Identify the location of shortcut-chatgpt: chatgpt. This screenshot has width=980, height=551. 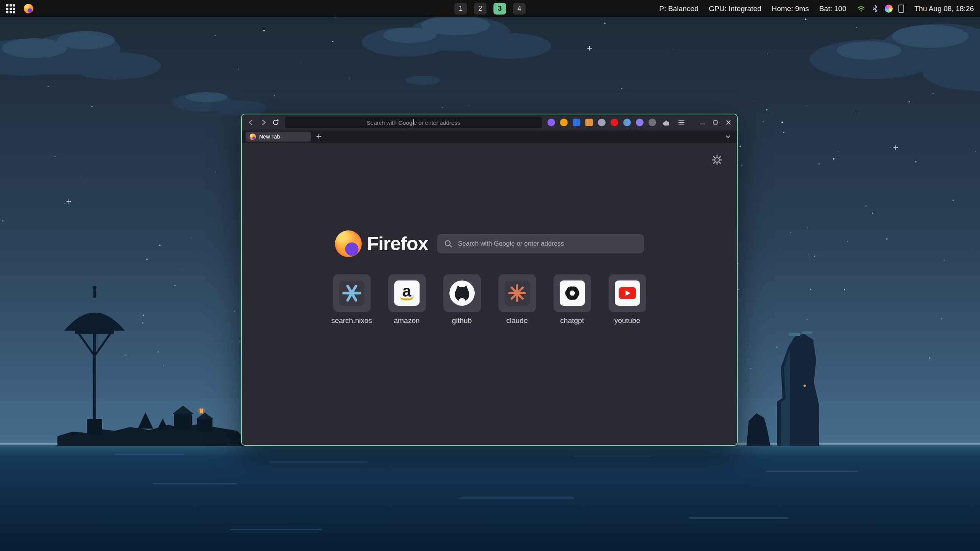
(572, 300).